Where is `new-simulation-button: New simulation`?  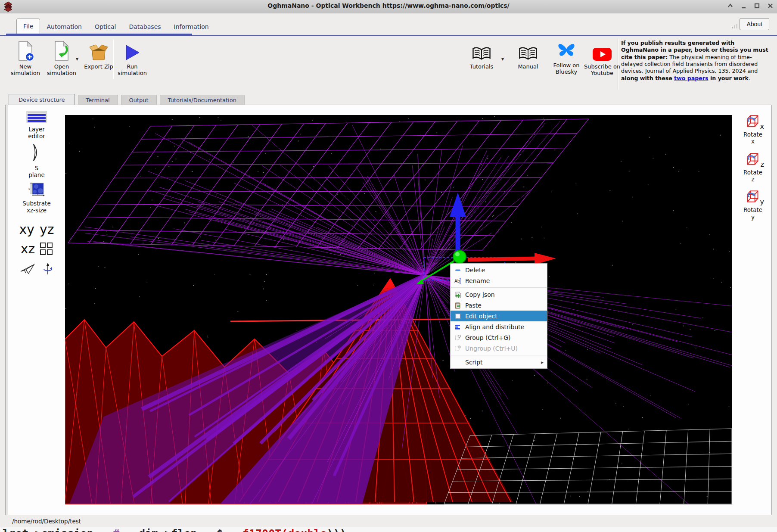 new-simulation-button: New simulation is located at coordinates (25, 59).